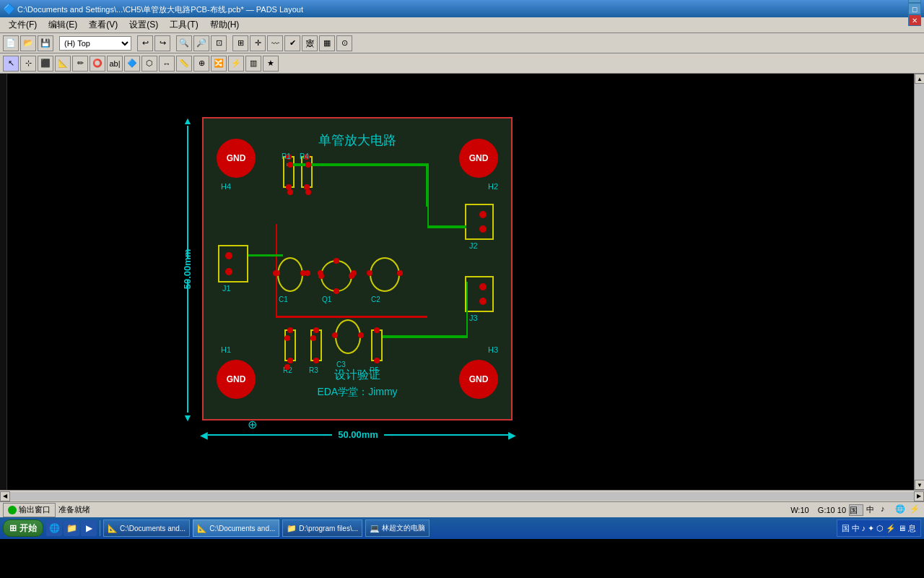 This screenshot has height=578, width=924. What do you see at coordinates (167, 64) in the screenshot?
I see `dim-tool: ↔` at bounding box center [167, 64].